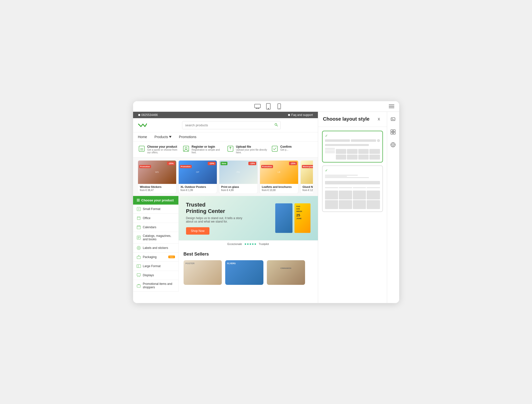 Image resolution: width=532 pixels, height=404 pixels. What do you see at coordinates (231, 125) in the screenshot?
I see `site-search` at bounding box center [231, 125].